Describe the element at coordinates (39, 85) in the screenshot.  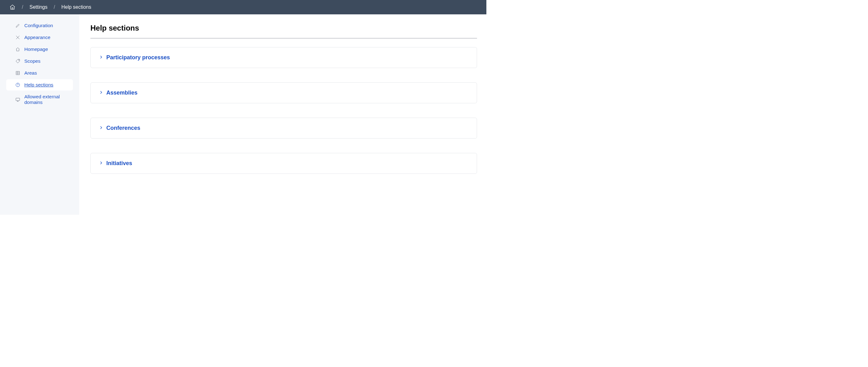
I see `sidebar-item-label: Help sections` at that location.